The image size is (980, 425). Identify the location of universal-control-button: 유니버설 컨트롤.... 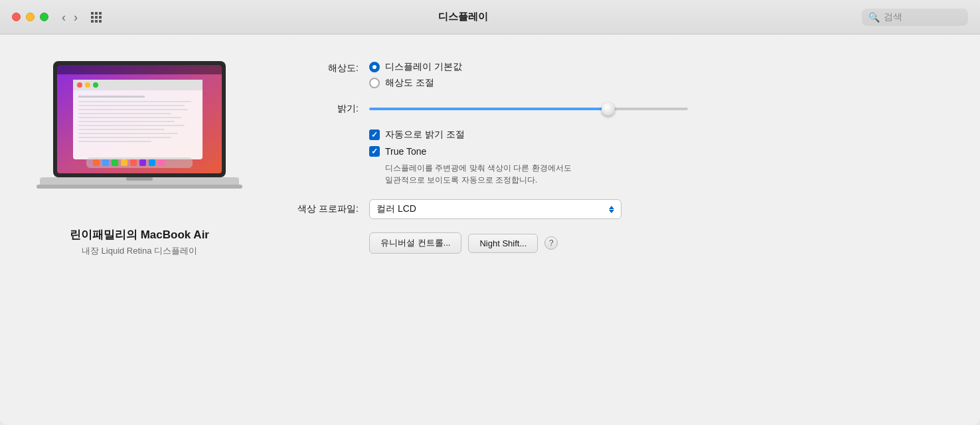
(416, 243).